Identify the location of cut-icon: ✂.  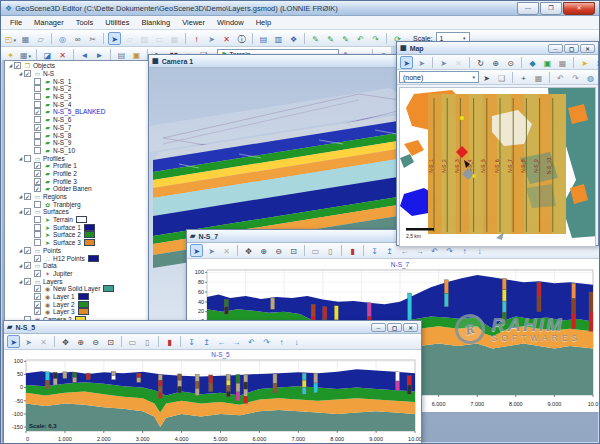
(92, 38).